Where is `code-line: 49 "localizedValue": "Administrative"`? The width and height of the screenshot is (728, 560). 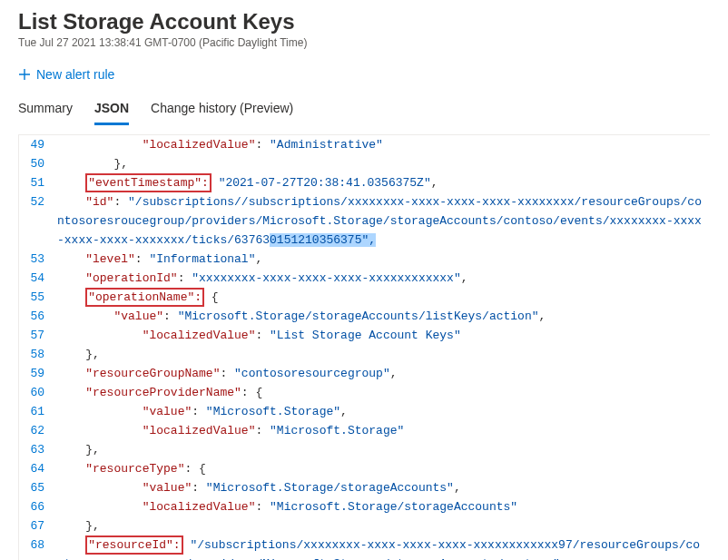
code-line: 49 "localizedValue": "Administrative" is located at coordinates (365, 145).